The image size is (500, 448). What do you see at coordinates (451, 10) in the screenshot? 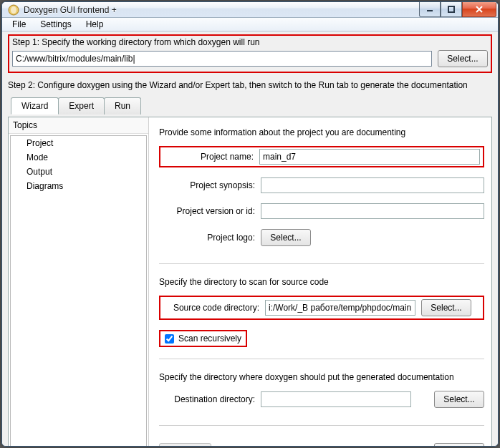
I see `maximize-button` at bounding box center [451, 10].